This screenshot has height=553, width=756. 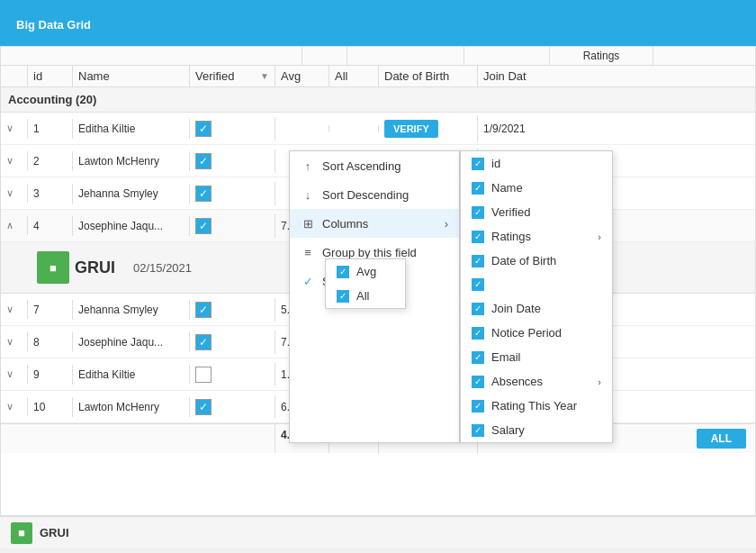 What do you see at coordinates (232, 375) in the screenshot?
I see `cell-verified` at bounding box center [232, 375].